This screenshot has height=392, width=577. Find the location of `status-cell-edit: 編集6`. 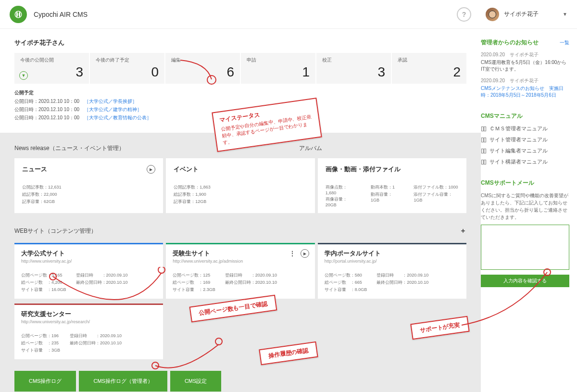

status-cell-edit: 編集6 is located at coordinates (203, 68).